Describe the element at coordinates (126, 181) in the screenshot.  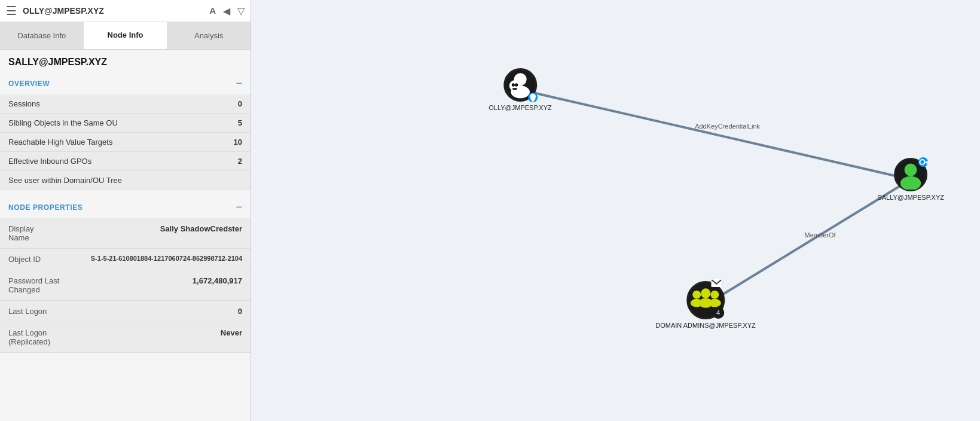
I see `domain-ou-tree-link: See user within Domain/OU Tree` at that location.